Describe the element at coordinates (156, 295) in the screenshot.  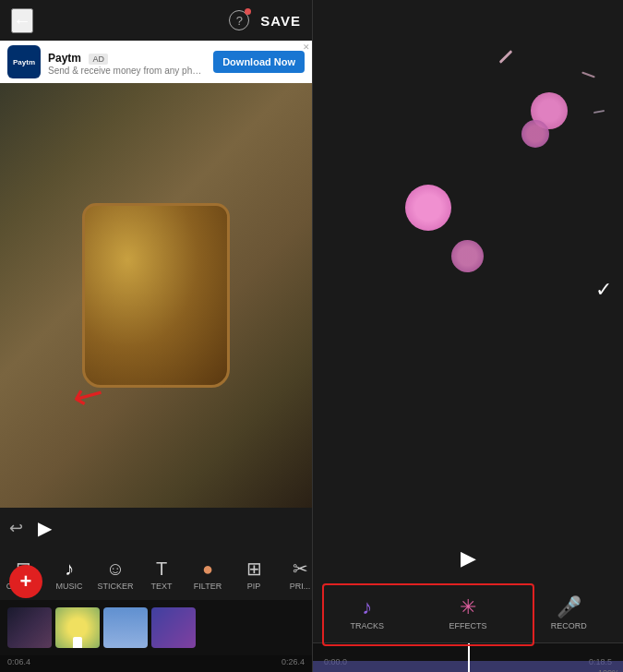
I see `cup-decoration` at that location.